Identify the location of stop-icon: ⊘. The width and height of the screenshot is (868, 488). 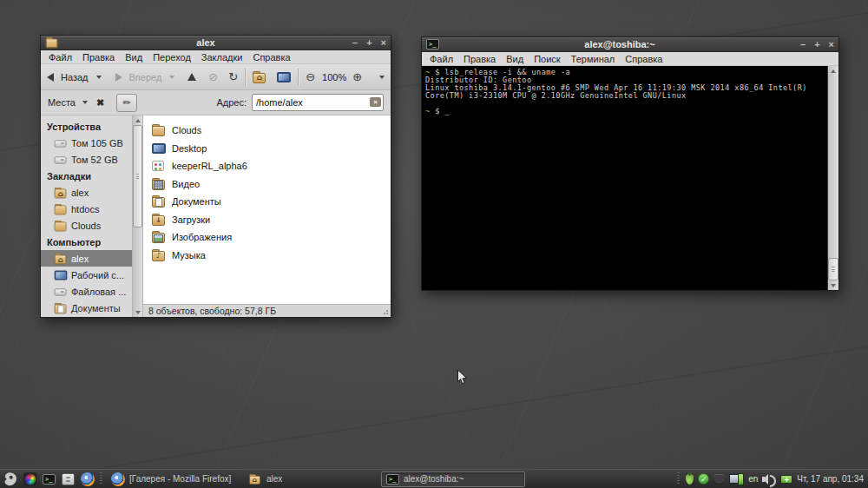
(214, 76).